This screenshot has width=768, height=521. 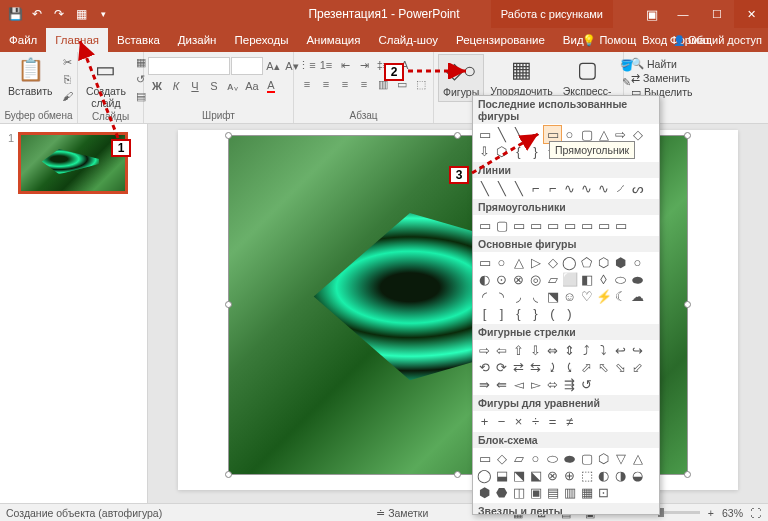 I want to click on smartart-icon: ⬚, so click(x=421, y=84).